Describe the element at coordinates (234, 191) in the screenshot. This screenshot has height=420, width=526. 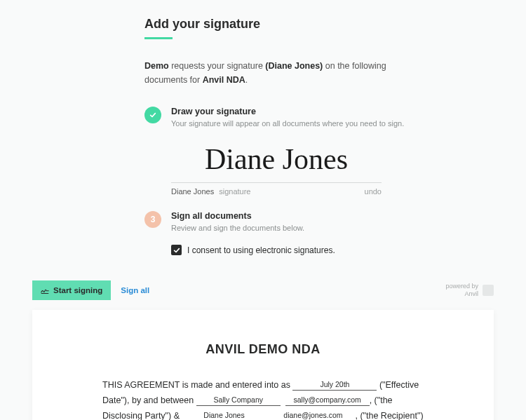
I see `signature-label: signature` at that location.